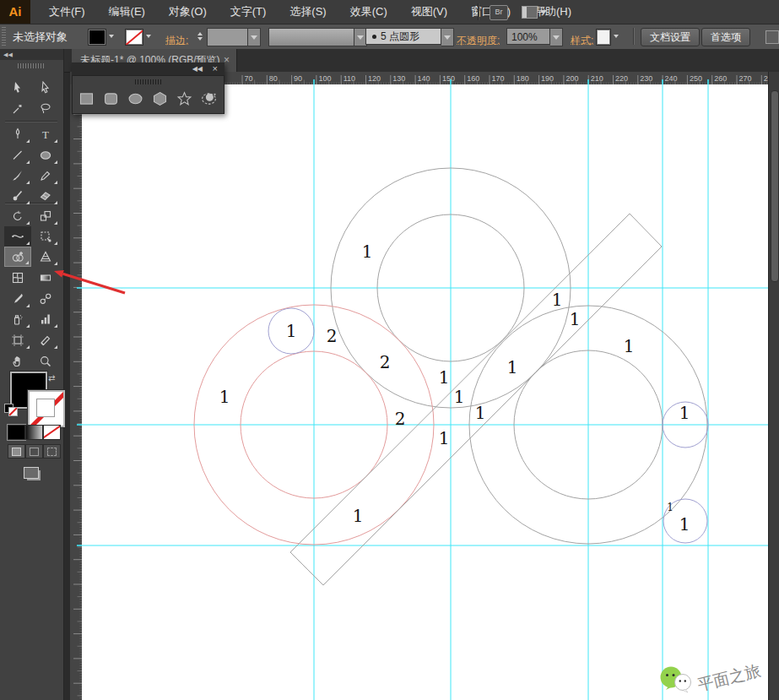 This screenshot has height=700, width=779. Describe the element at coordinates (111, 99) in the screenshot. I see `rounded-rectangle-tool` at that location.